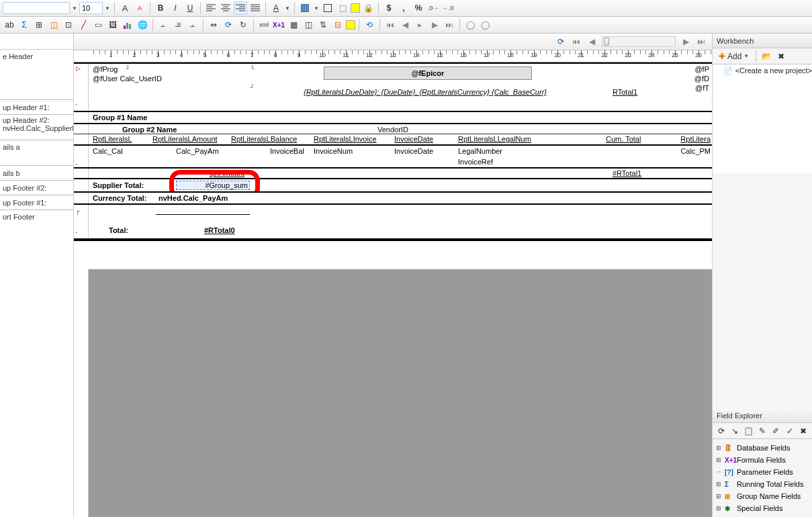  I want to click on insert-line-icon: ╱, so click(83, 25).